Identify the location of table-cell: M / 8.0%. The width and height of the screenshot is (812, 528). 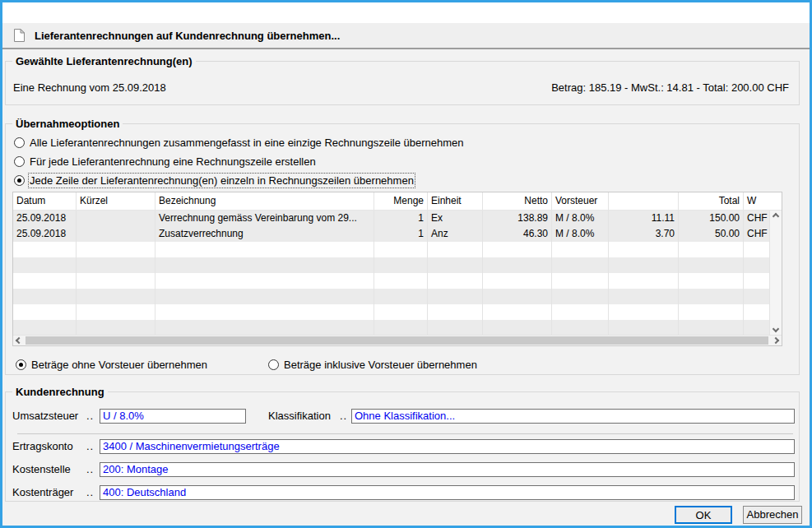
(581, 219).